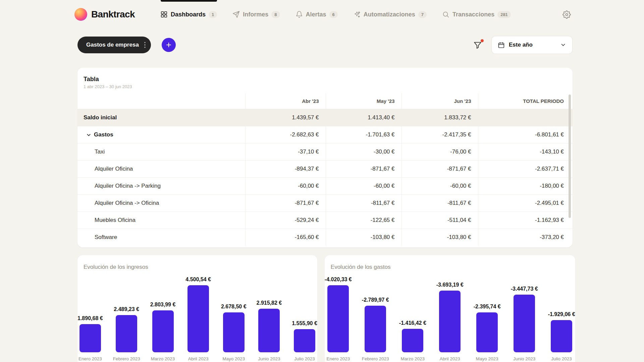 This screenshot has height=362, width=644. What do you see at coordinates (440, 101) in the screenshot?
I see `column-header: Jun '23` at bounding box center [440, 101].